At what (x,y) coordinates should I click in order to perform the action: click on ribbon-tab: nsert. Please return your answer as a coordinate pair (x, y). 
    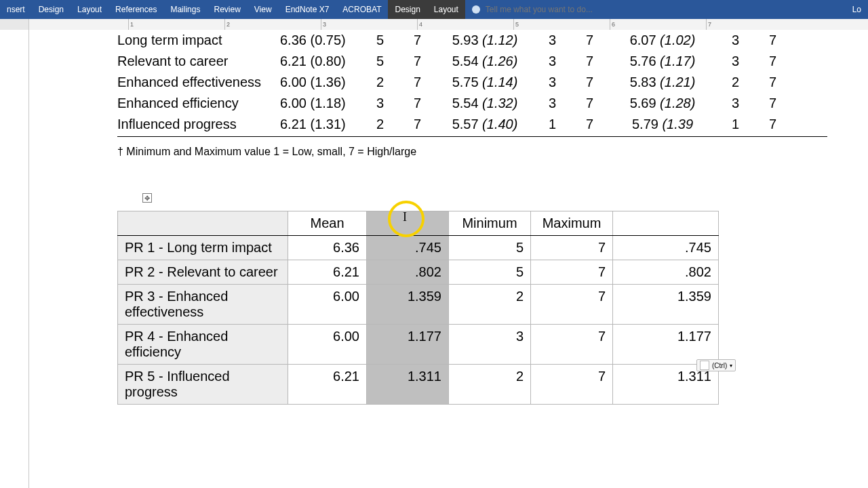
    Looking at the image, I should click on (16, 9).